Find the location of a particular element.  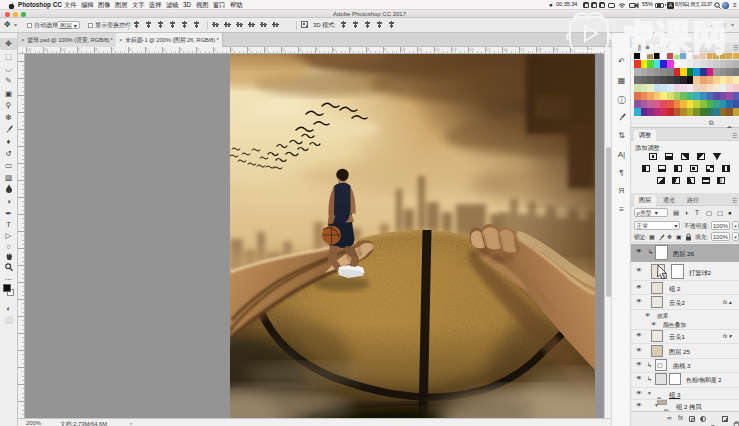

svg-text: 虎课网 is located at coordinates (674, 36).